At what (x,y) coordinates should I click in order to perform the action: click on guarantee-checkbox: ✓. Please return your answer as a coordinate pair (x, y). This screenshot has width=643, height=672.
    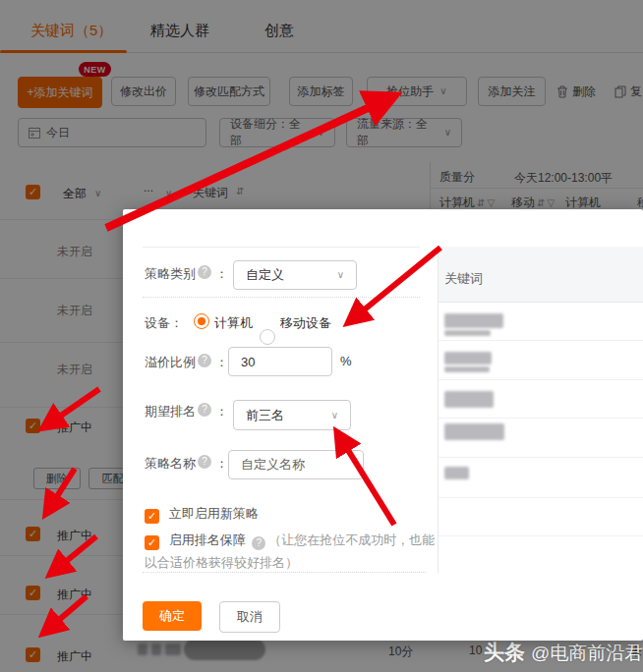
    Looking at the image, I should click on (151, 542).